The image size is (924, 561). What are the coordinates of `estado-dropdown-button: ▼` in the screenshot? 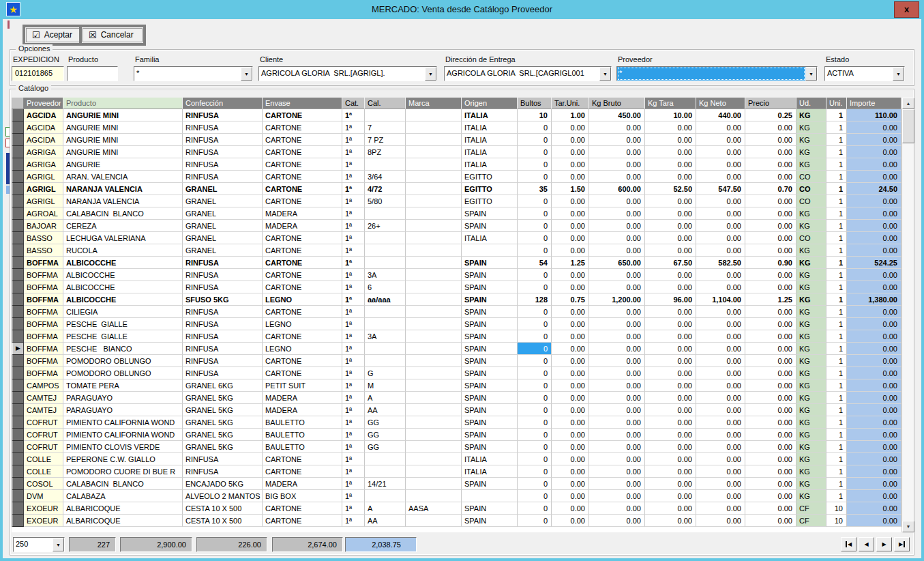 It's located at (899, 74).